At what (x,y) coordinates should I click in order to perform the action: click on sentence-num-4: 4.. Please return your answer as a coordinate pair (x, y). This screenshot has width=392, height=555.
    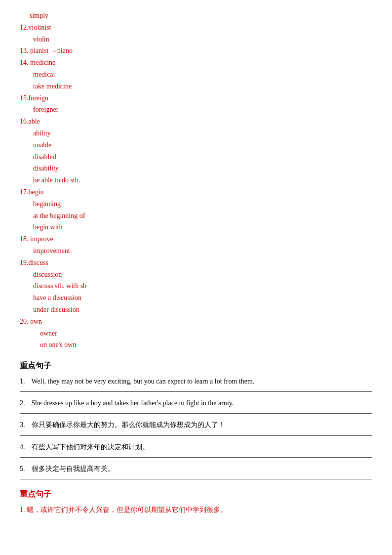
    Looking at the image, I should click on (25, 447).